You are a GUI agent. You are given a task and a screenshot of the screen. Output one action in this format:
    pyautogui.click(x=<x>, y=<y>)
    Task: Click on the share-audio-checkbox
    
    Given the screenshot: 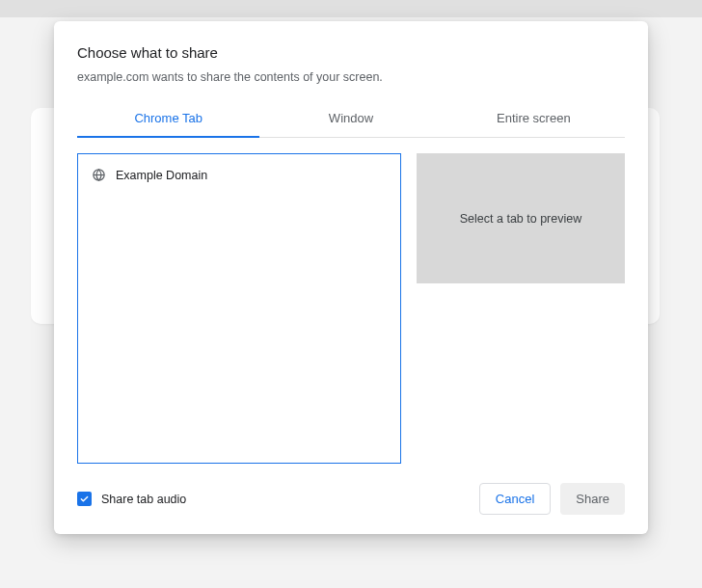 What is the action you would take?
    pyautogui.click(x=85, y=499)
    